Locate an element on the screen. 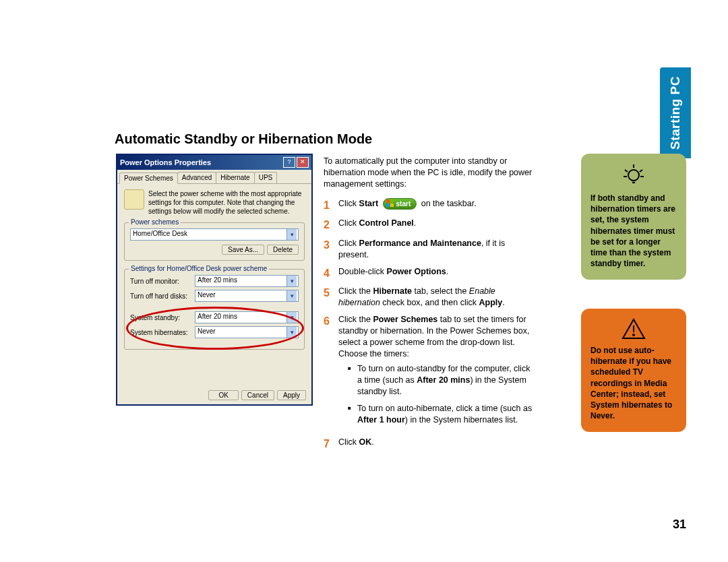 Image resolution: width=728 pixels, height=562 pixels. scheme-button-row: Save As... Delete is located at coordinates (214, 249).